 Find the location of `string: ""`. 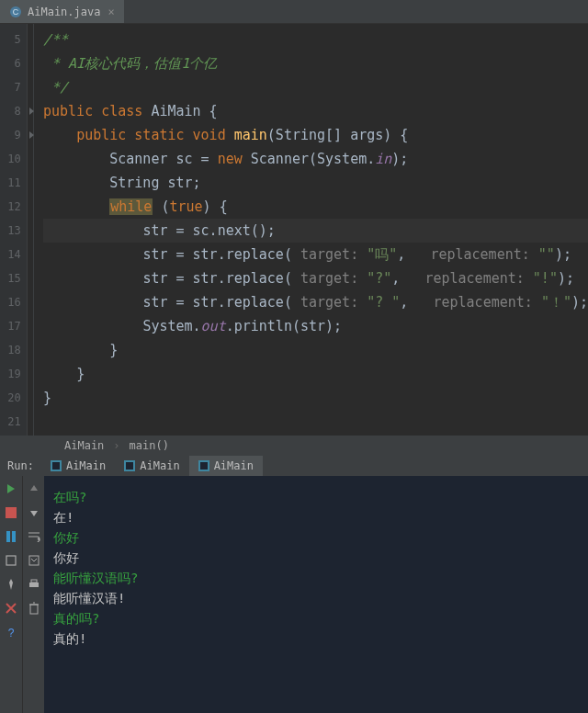

string: "" is located at coordinates (547, 255).